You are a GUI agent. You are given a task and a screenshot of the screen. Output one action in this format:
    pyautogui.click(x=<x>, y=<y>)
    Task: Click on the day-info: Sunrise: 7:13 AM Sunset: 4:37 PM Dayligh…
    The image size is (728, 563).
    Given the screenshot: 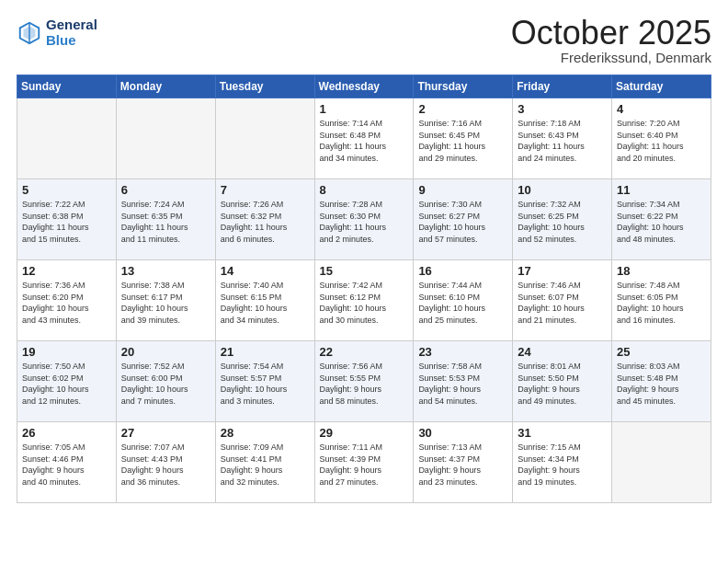 What is the action you would take?
    pyautogui.click(x=463, y=465)
    